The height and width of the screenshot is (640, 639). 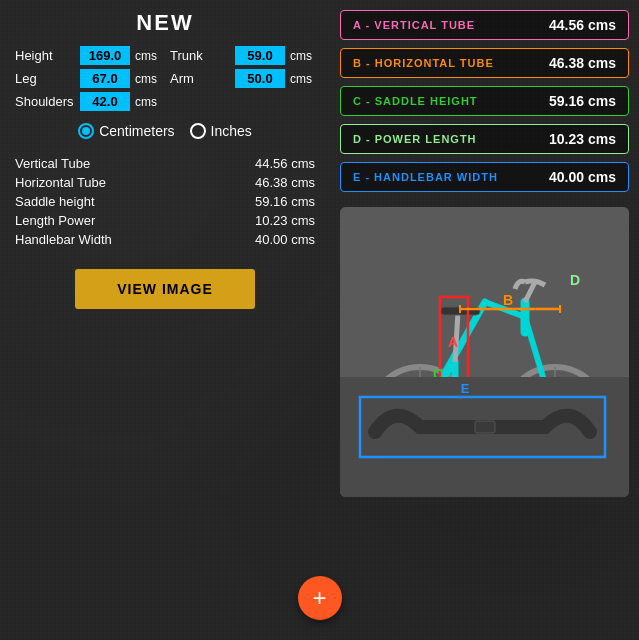 I want to click on page-title: NEW, so click(x=165, y=23).